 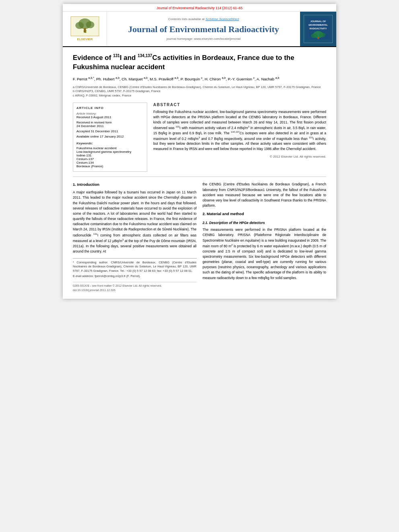 I want to click on elsevier-tree-icon: 🌿 ELSEVIER, so click(x=85, y=29).